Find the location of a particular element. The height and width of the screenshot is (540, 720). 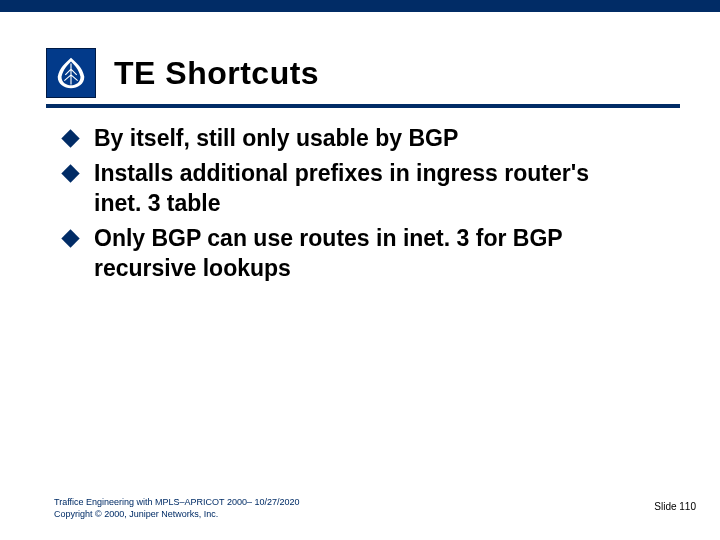

bullet-text: Only BGP can use routes in inet. 3 for B… is located at coordinates (328, 252).